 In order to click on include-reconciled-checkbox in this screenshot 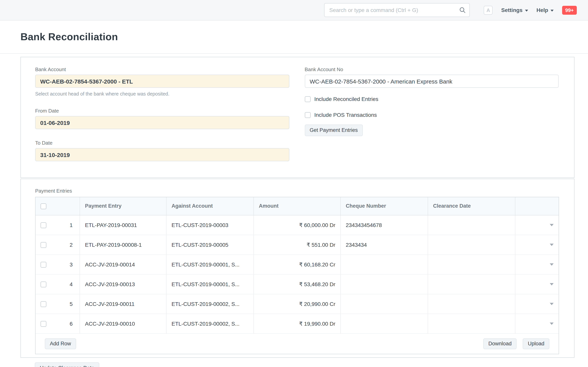, I will do `click(307, 99)`.